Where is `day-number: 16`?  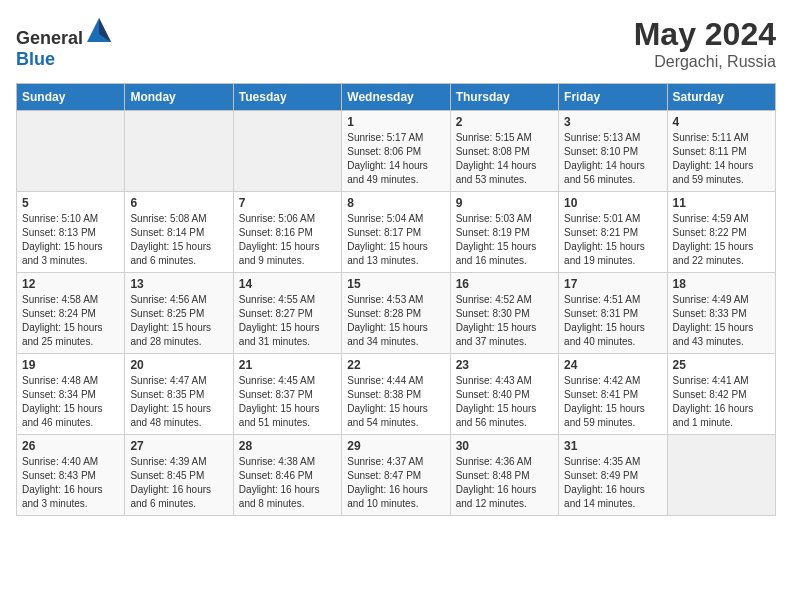
day-number: 16 is located at coordinates (504, 284).